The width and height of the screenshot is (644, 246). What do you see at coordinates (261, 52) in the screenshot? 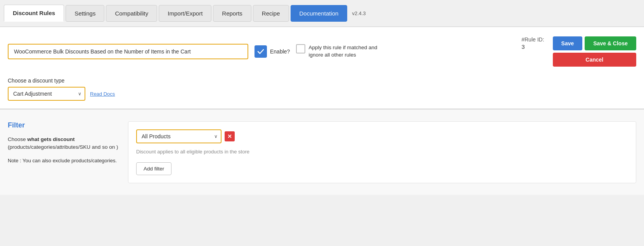
I see `checkmark-icon` at bounding box center [261, 52].